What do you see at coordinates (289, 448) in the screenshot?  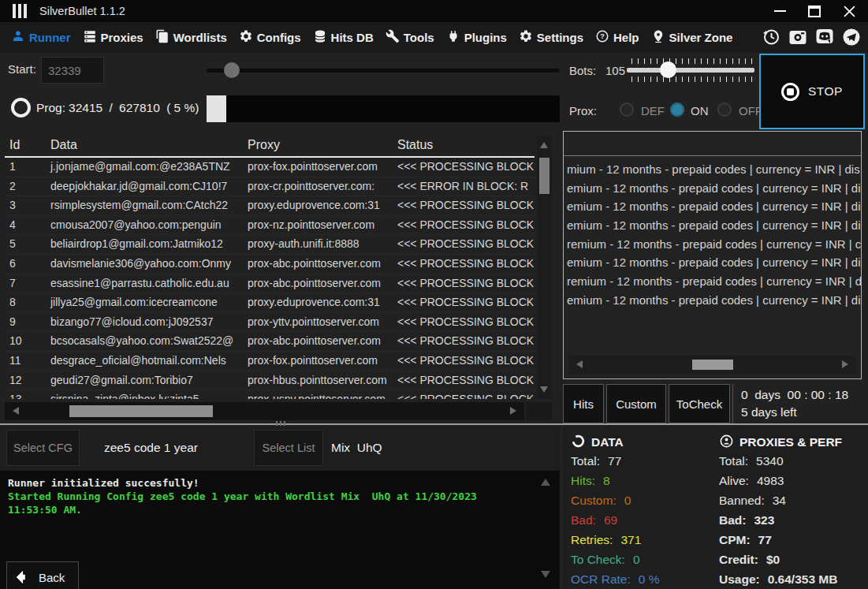 I see `select-list-button: Select List` at bounding box center [289, 448].